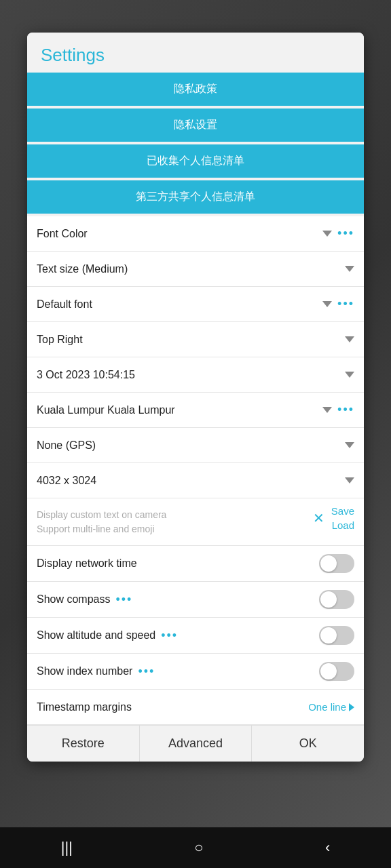  What do you see at coordinates (83, 743) in the screenshot?
I see `restore-button: Restore` at bounding box center [83, 743].